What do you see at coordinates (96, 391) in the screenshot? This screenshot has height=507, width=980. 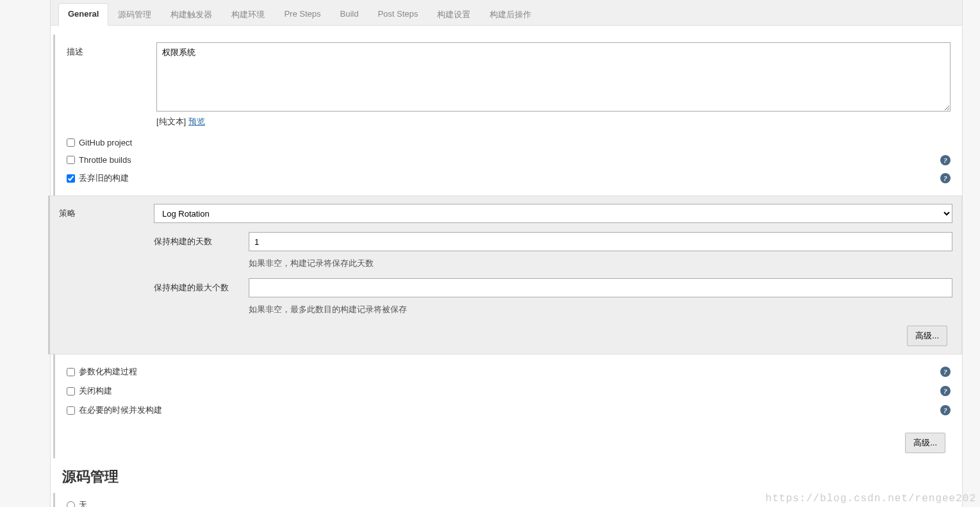 I see `disable-build-label: 关闭构建` at bounding box center [96, 391].